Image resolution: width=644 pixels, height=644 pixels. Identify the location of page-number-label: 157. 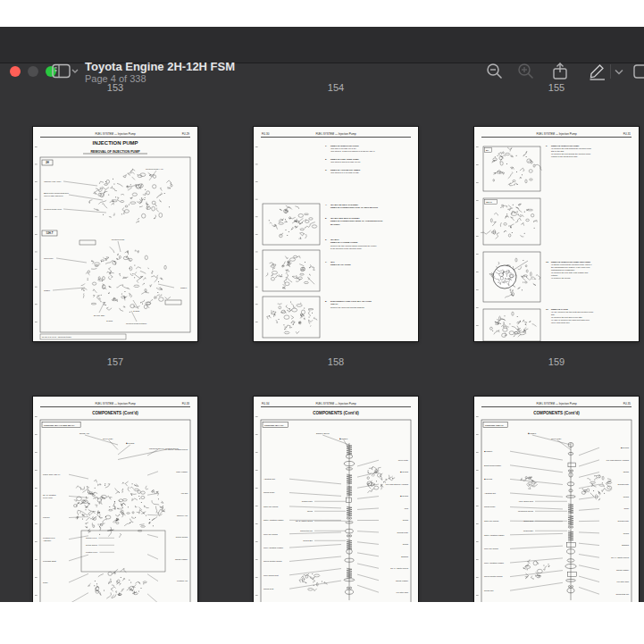
(115, 362).